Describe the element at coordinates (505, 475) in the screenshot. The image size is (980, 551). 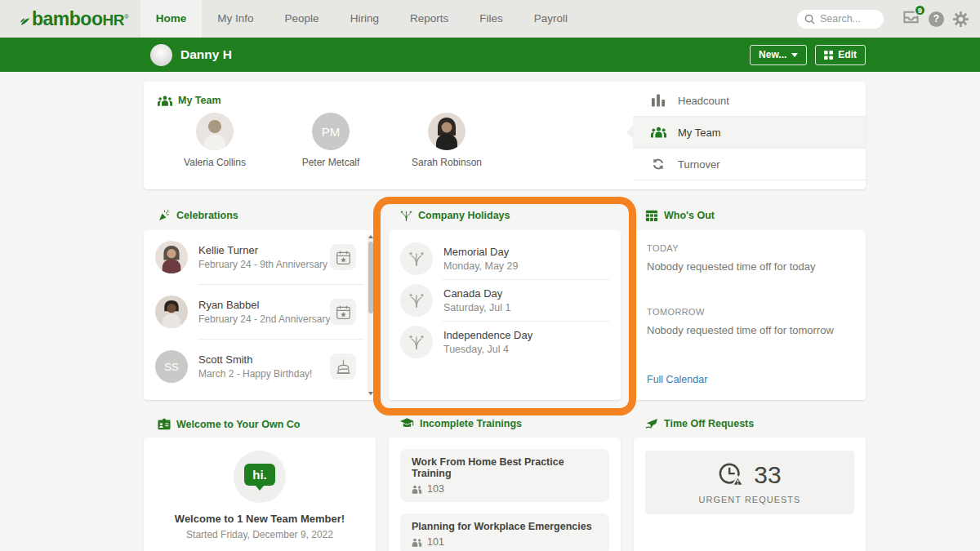
I see `training-item: Work From Home Best Practice Training 10…` at that location.